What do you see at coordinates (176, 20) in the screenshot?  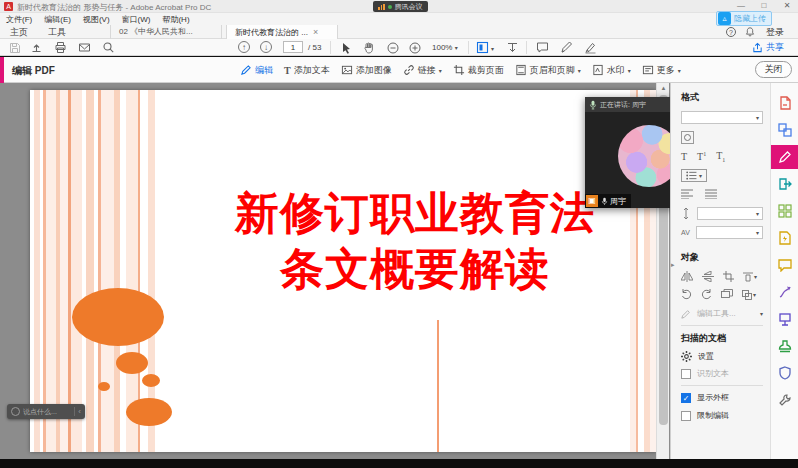 I see `menu-help: 帮助(H)` at bounding box center [176, 20].